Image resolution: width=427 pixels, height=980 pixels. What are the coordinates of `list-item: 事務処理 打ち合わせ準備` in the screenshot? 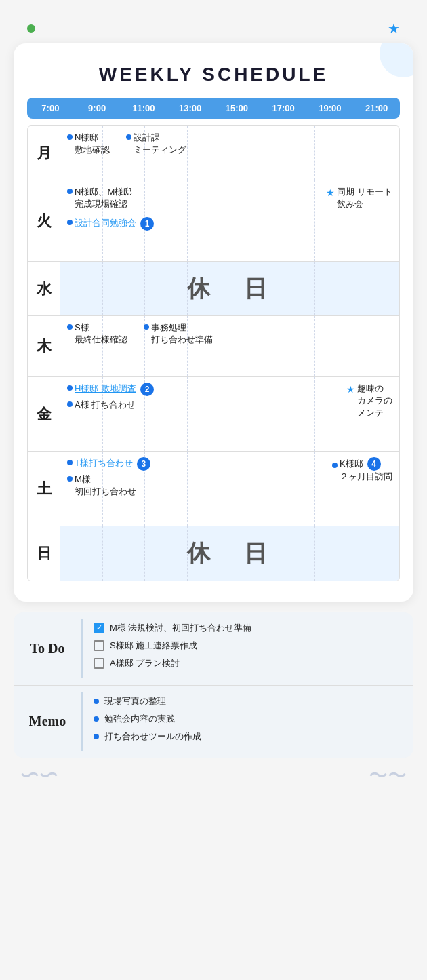 It's located at (178, 334).